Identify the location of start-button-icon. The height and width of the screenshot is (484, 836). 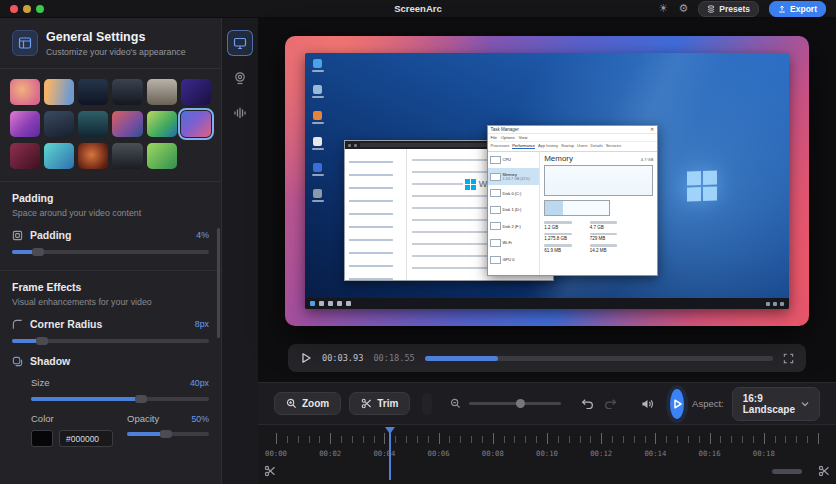
(312, 304).